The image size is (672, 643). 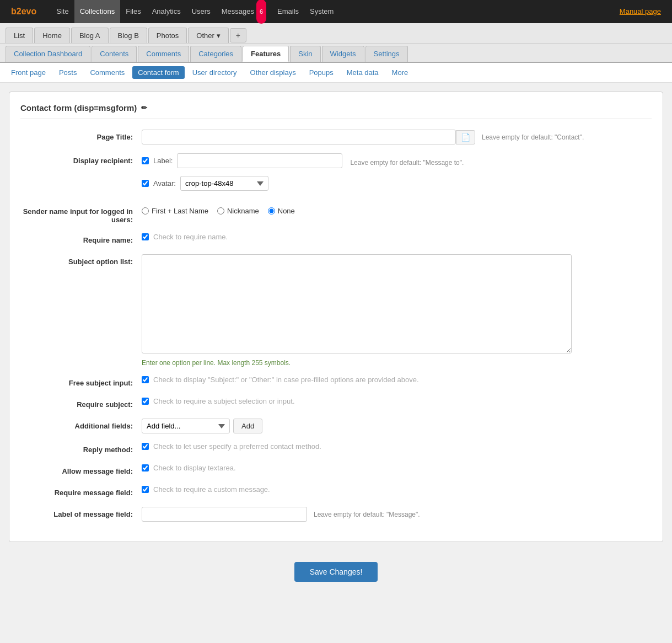 I want to click on reply-method-hint: Check to let user specify a preferred co…, so click(x=237, y=447).